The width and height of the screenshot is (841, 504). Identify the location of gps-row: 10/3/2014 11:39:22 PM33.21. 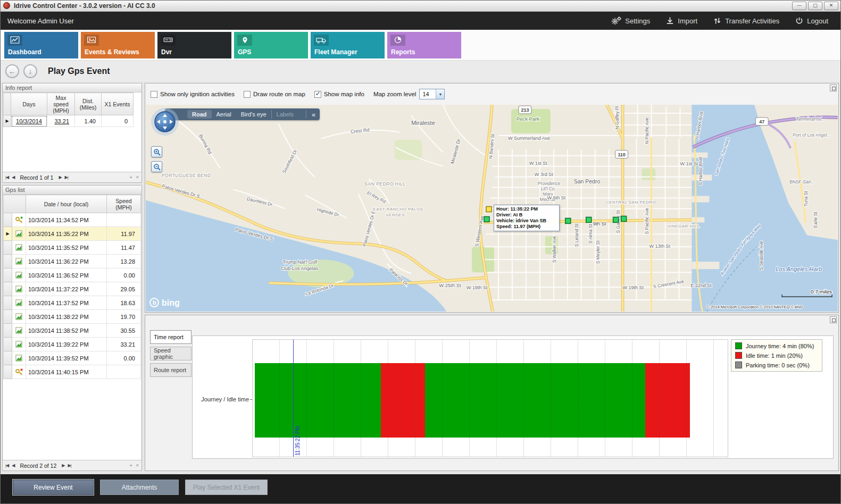
(72, 345).